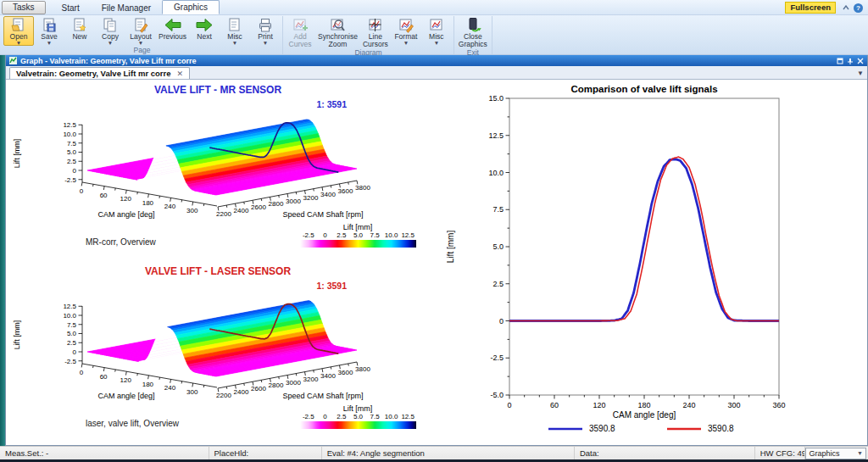  Describe the element at coordinates (173, 37) in the screenshot. I see `ribbon-button-label: Previous` at that location.